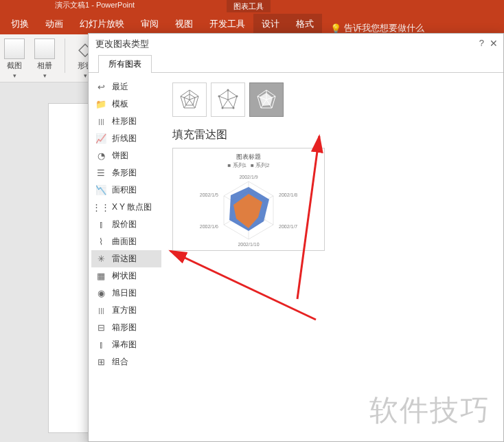 The image size is (504, 442). I want to click on dialog-tabbar: 所有图表, so click(296, 63).